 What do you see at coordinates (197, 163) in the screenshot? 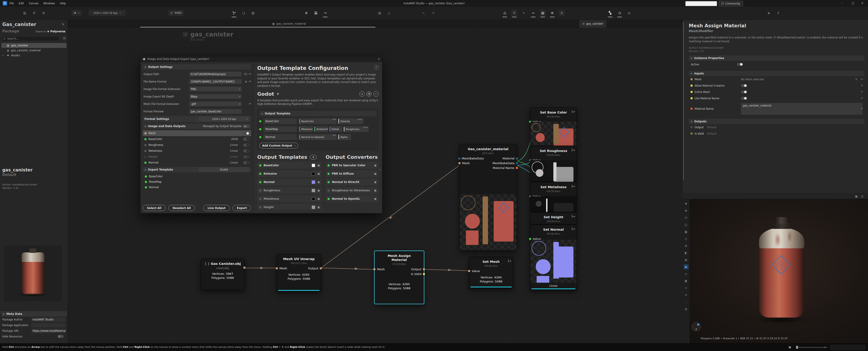
I see `output-row: Normal Linear` at bounding box center [197, 163].